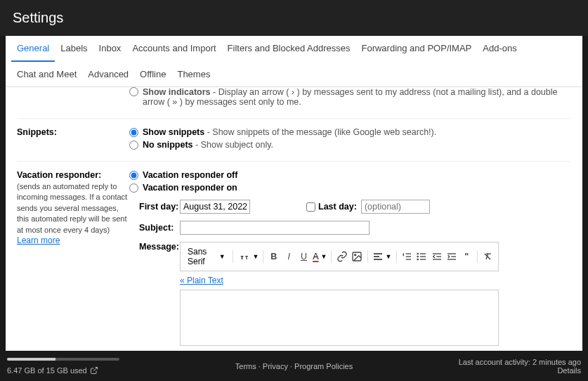  I want to click on plain-text-link: « Plain Text, so click(202, 280).